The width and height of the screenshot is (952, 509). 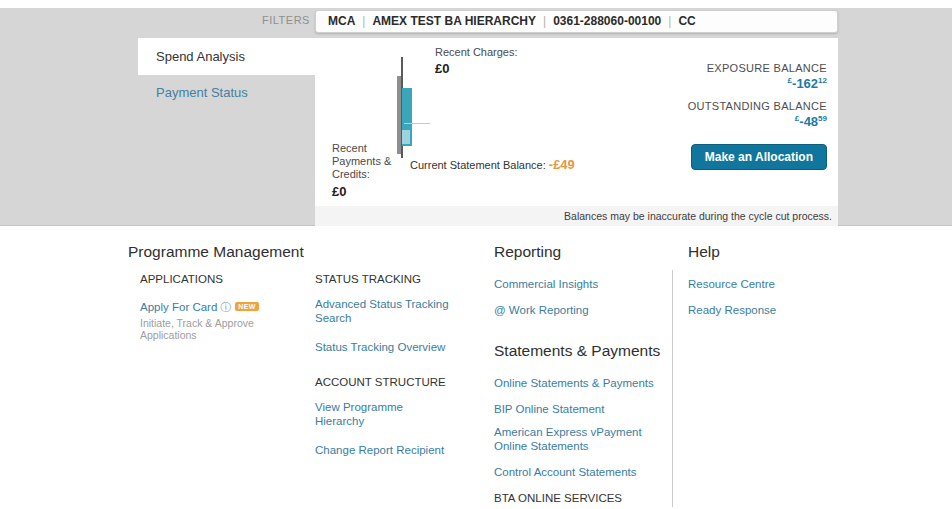 I want to click on apply-for-card-subtext: Initiate, Track & Approve Applications, so click(x=225, y=329).